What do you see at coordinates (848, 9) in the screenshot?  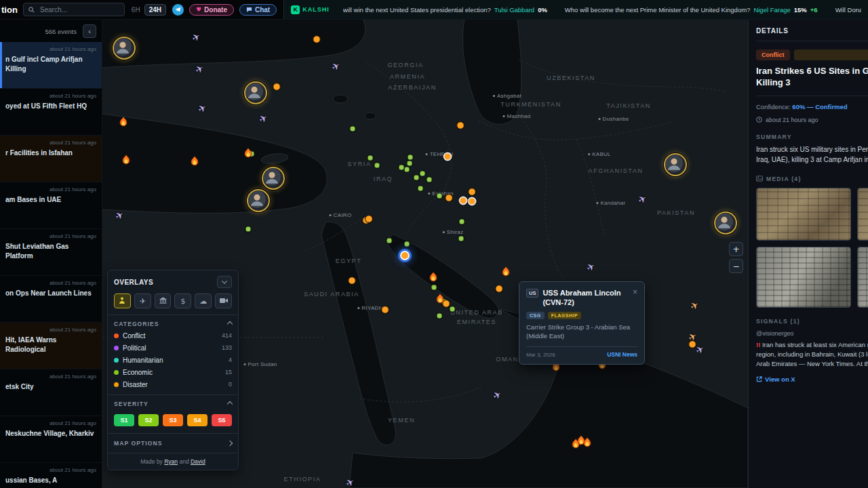 I see `kalshi-market-item: Will Donald Trump attempt to purchase an…` at bounding box center [848, 9].